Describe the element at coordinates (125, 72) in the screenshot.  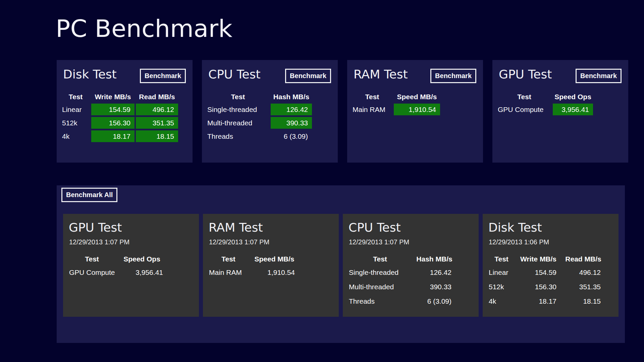
I see `disk-card-header: Disk Test Benchmark` at that location.